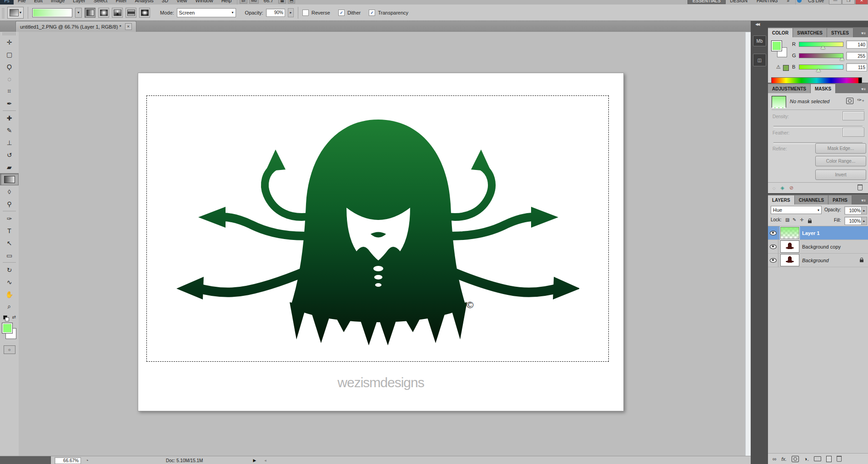  Describe the element at coordinates (823, 47) in the screenshot. I see `red-slider-thumb` at that location.